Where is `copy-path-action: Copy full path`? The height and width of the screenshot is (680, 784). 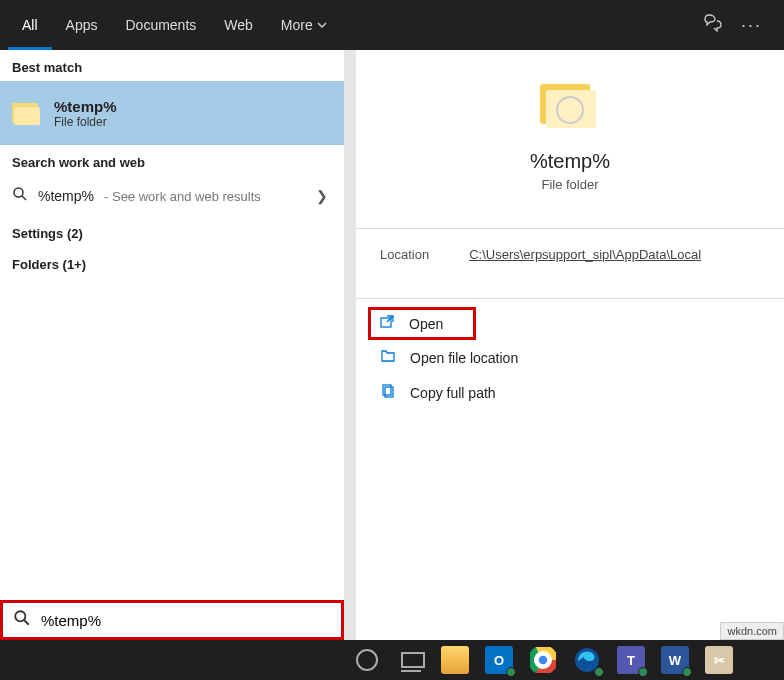 copy-path-action: Copy full path is located at coordinates (570, 392).